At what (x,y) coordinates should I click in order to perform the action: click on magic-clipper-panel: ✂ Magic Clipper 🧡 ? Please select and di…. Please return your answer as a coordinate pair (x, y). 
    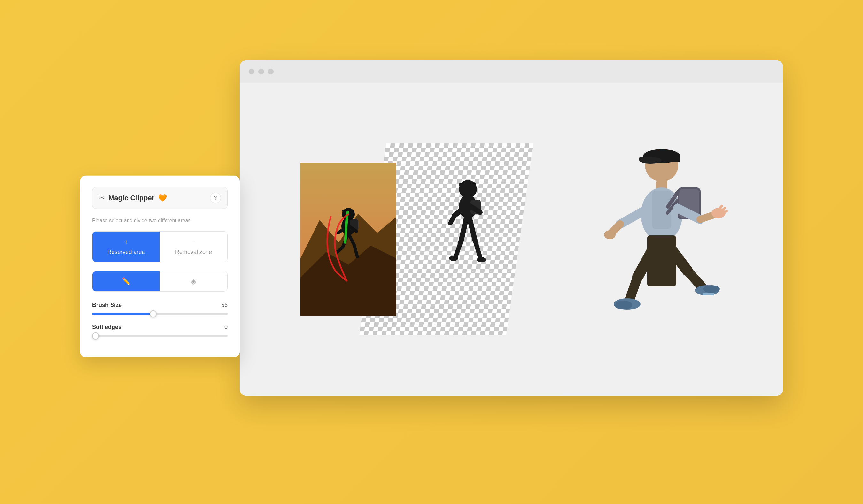
    Looking at the image, I should click on (160, 267).